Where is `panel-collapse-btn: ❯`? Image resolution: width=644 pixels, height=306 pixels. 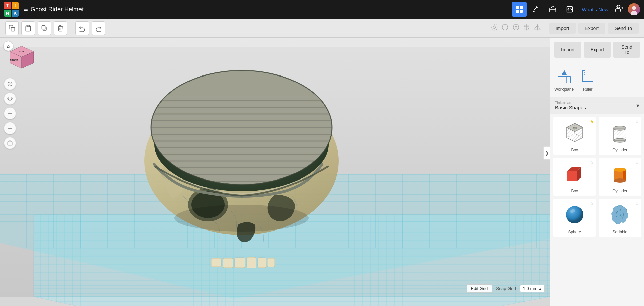 panel-collapse-btn: ❯ is located at coordinates (547, 153).